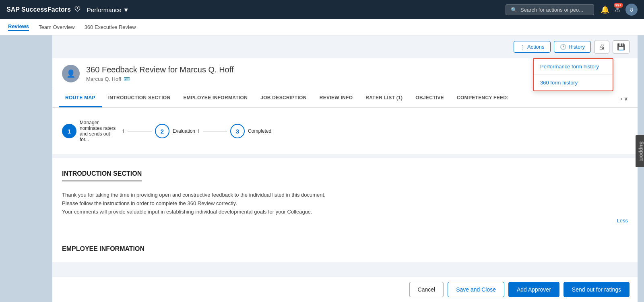  What do you see at coordinates (237, 131) in the screenshot?
I see `step-3-number: 3` at bounding box center [237, 131].